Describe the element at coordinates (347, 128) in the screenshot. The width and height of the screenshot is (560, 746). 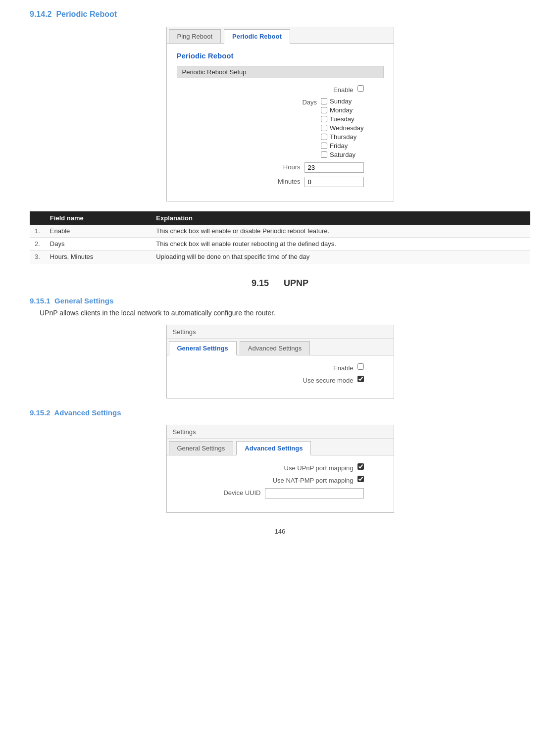
I see `wednesday-label: Wednesday` at that location.